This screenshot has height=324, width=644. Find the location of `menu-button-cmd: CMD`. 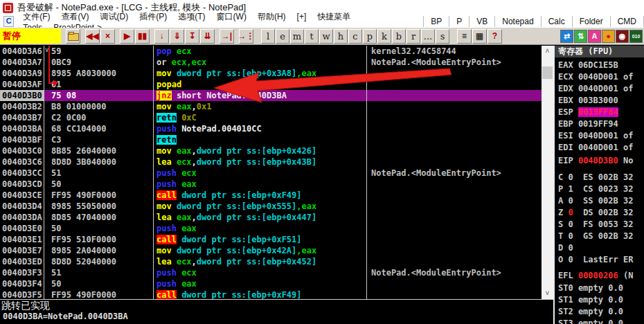

menu-button-cmd: CMD is located at coordinates (627, 21).